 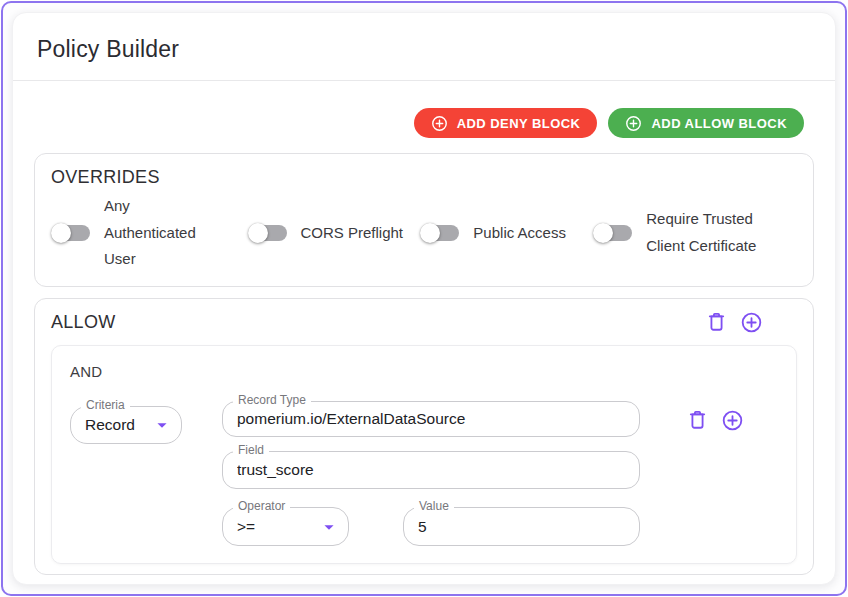 I want to click on criteria-column: Criteria Record, so click(x=126, y=422).